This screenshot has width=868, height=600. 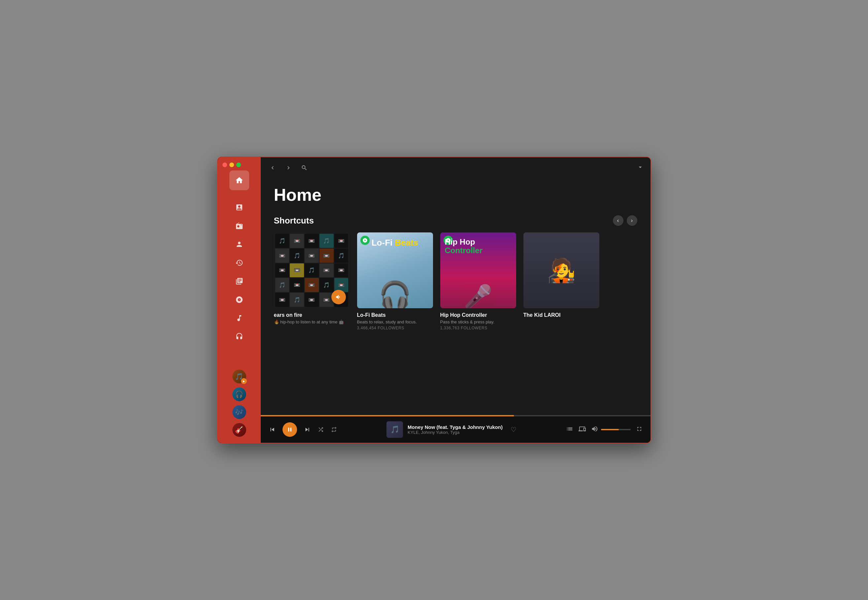 I want to click on player-bar: 🎵 Money Now (feat. Tyga & Johnny Yukon) …, so click(x=456, y=430).